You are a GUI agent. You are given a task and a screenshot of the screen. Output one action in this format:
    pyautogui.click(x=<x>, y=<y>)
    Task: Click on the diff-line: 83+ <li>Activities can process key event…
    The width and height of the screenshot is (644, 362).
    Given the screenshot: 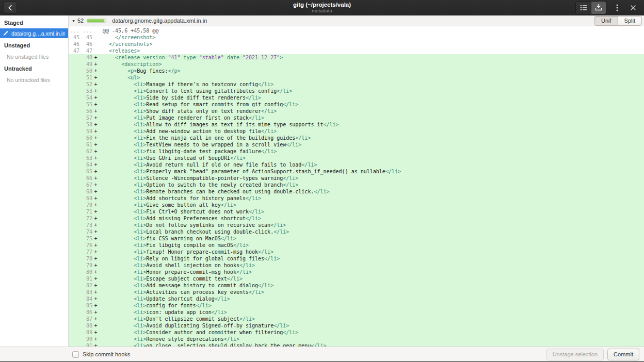 What is the action you would take?
    pyautogui.click(x=356, y=292)
    